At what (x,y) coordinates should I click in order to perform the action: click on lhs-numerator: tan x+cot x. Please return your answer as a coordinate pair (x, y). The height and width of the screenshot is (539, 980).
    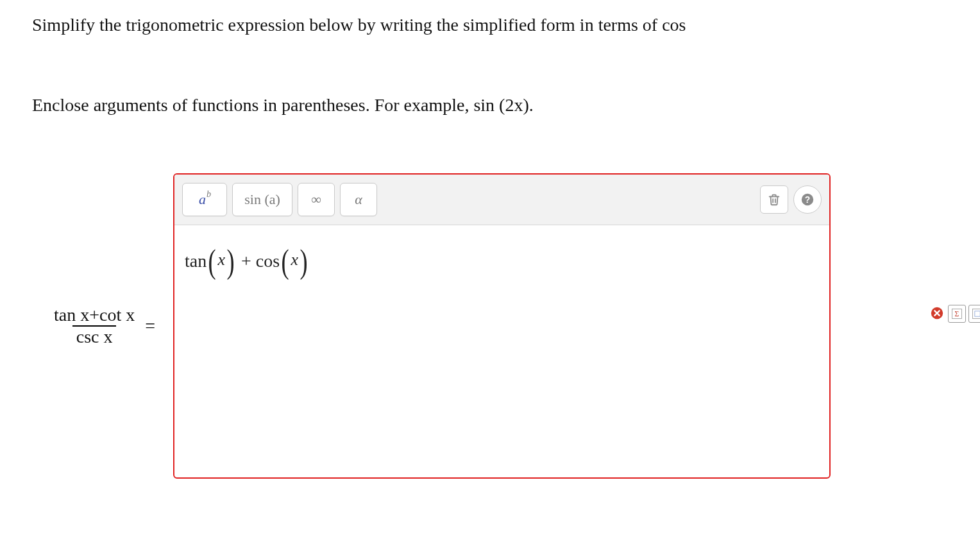
    Looking at the image, I should click on (94, 316).